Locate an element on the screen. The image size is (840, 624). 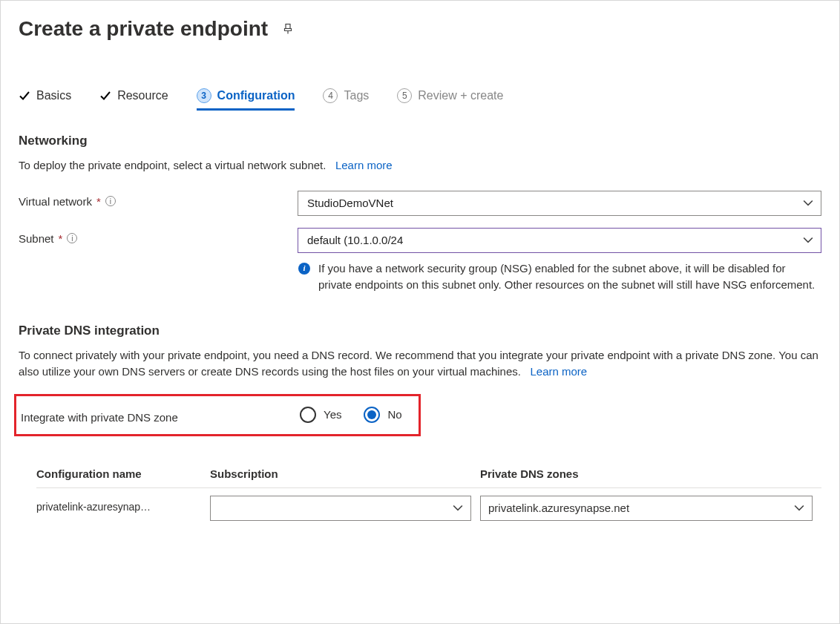
dns-desc-text: To connect privately with your private e… is located at coordinates (419, 364).